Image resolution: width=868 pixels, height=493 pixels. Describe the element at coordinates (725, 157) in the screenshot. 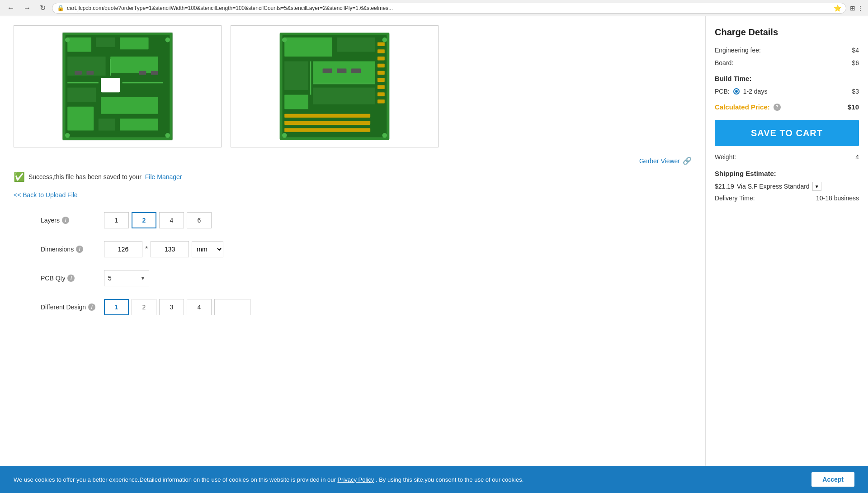

I see `weight-label: Weight:` at that location.